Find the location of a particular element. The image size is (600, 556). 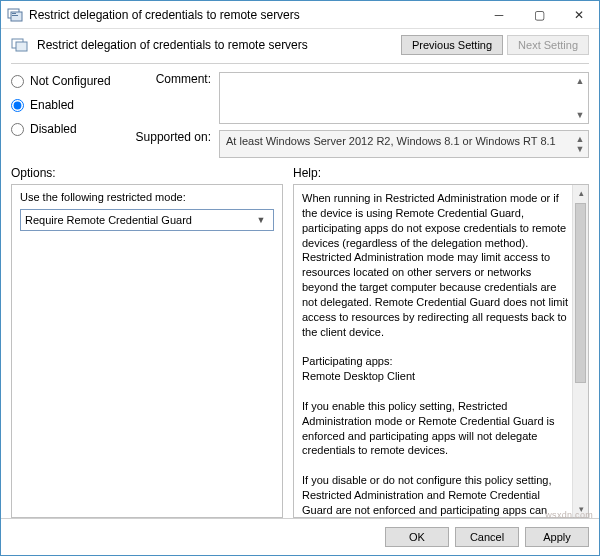

supported-scrollbar: ▲ ▼ is located at coordinates (580, 144).